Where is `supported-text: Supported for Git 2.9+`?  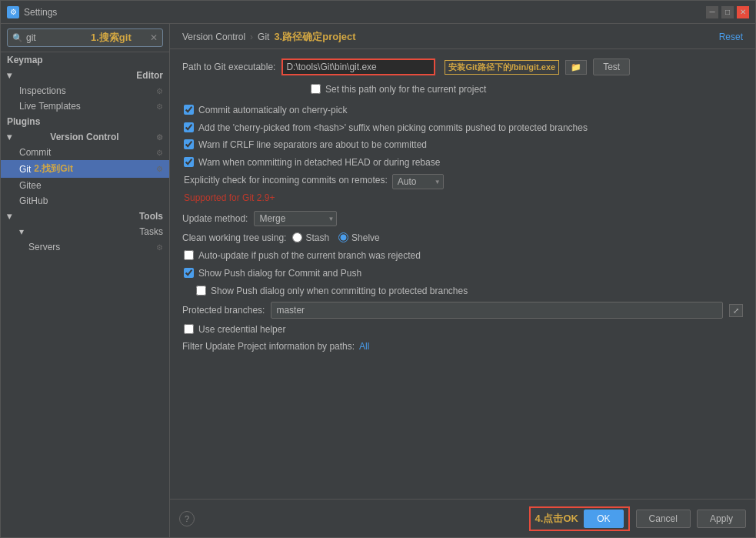 supported-text: Supported for Git 2.9+ is located at coordinates (463, 198).